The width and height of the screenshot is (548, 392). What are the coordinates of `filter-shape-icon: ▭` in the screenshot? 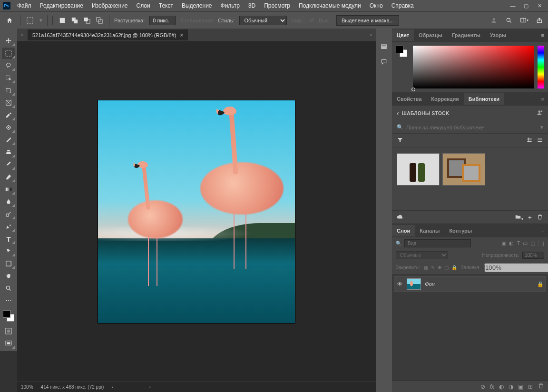 It's located at (525, 244).